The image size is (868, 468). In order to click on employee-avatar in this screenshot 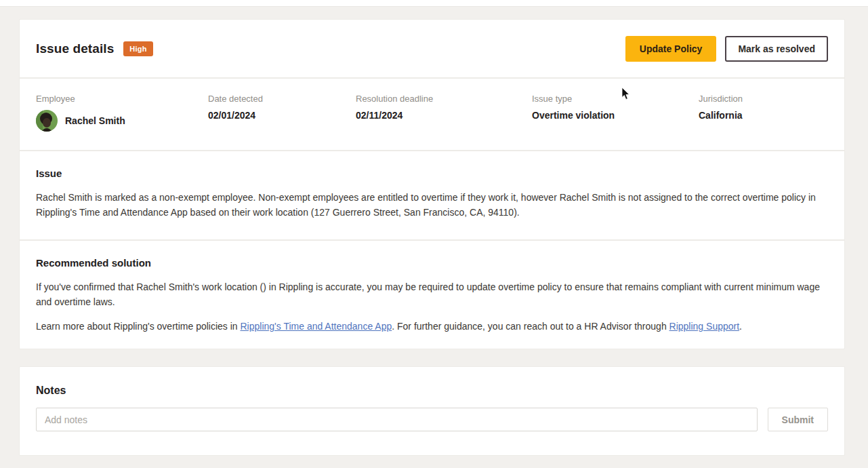, I will do `click(47, 121)`.